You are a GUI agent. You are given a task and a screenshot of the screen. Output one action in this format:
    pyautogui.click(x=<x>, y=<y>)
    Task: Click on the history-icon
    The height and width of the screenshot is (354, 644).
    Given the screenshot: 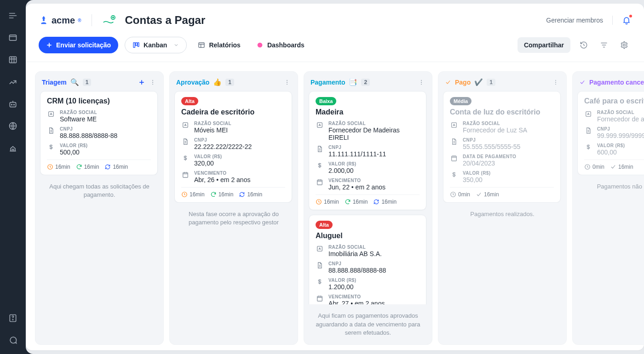 What is the action you would take?
    pyautogui.click(x=584, y=45)
    